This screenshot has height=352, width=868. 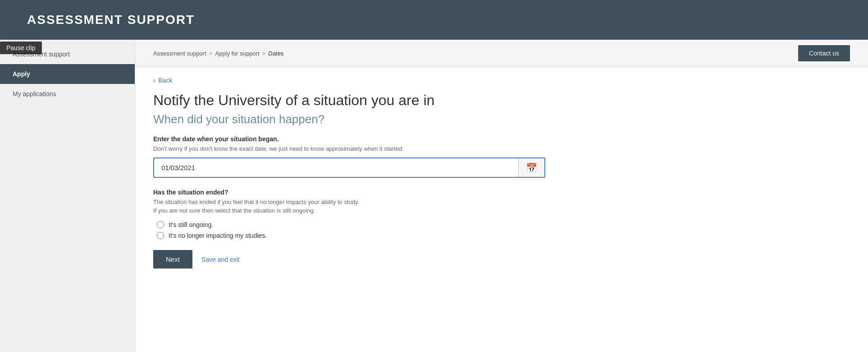 I want to click on date-hint: Don't worry if you don't know the exact …, so click(x=349, y=149).